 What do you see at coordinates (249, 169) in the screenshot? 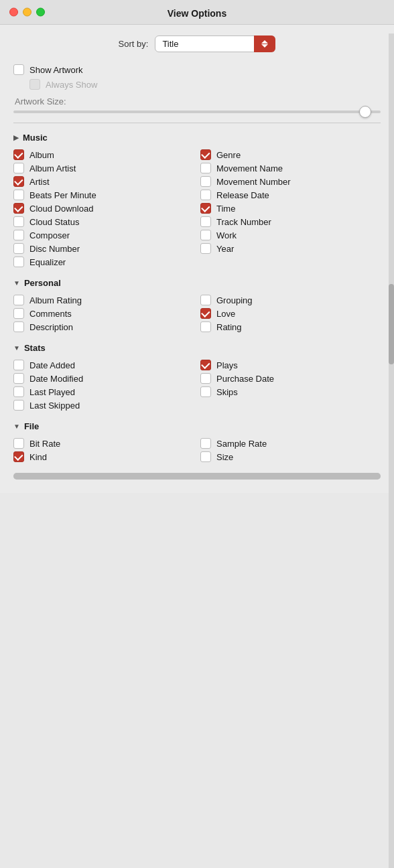
I see `movement-name-label: Movement Name` at bounding box center [249, 169].